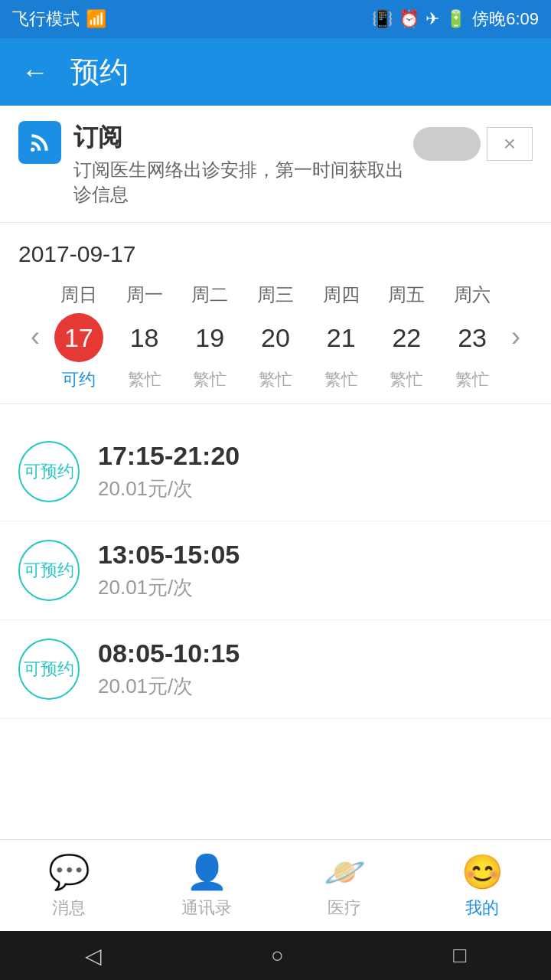  What do you see at coordinates (276, 337) in the screenshot?
I see `day-col-3: 周三20繁忙` at bounding box center [276, 337].